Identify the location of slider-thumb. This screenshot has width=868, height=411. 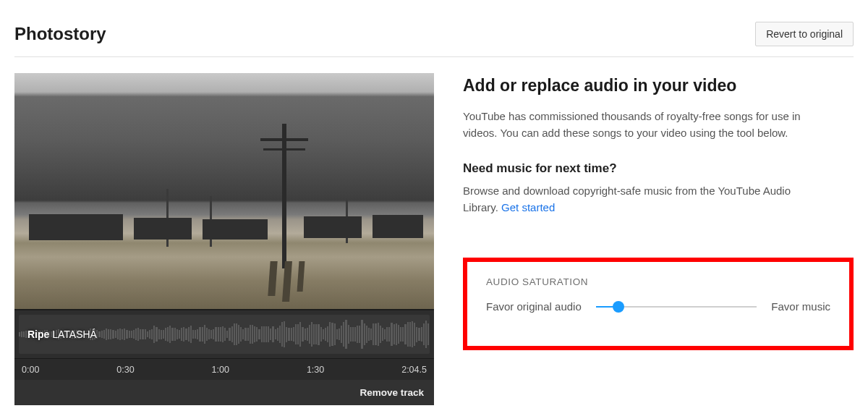
(618, 307).